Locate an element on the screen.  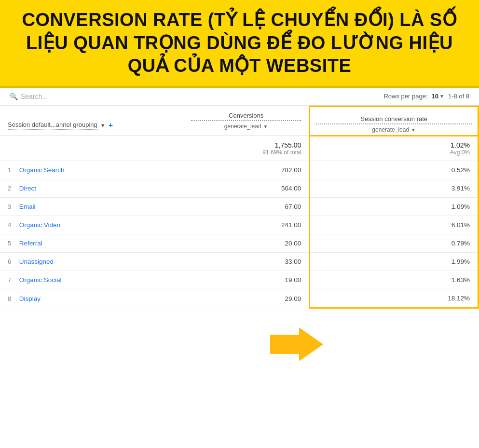
table-header-row: Session default...annel grouping ▼ + Con… is located at coordinates (239, 121).